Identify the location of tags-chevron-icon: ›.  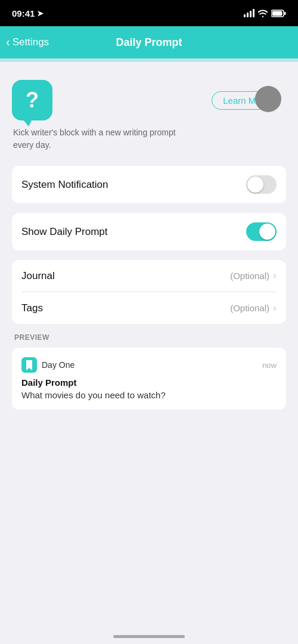
(275, 308).